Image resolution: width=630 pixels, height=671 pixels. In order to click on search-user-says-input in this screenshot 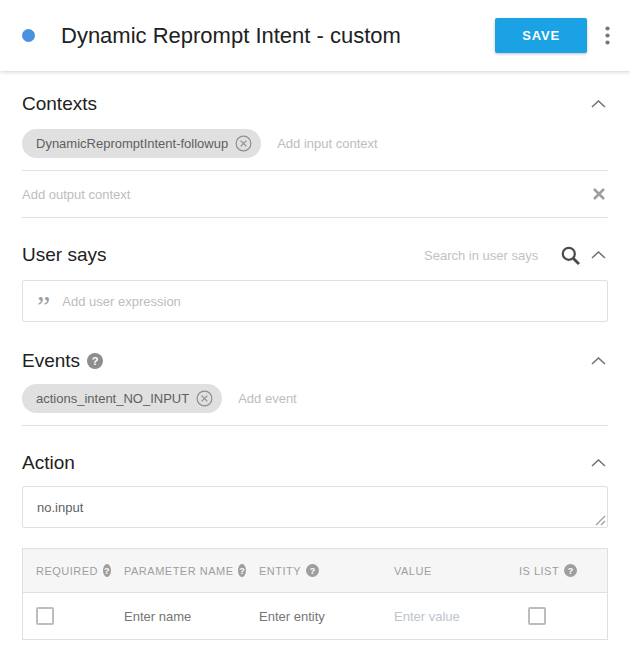, I will do `click(488, 256)`.